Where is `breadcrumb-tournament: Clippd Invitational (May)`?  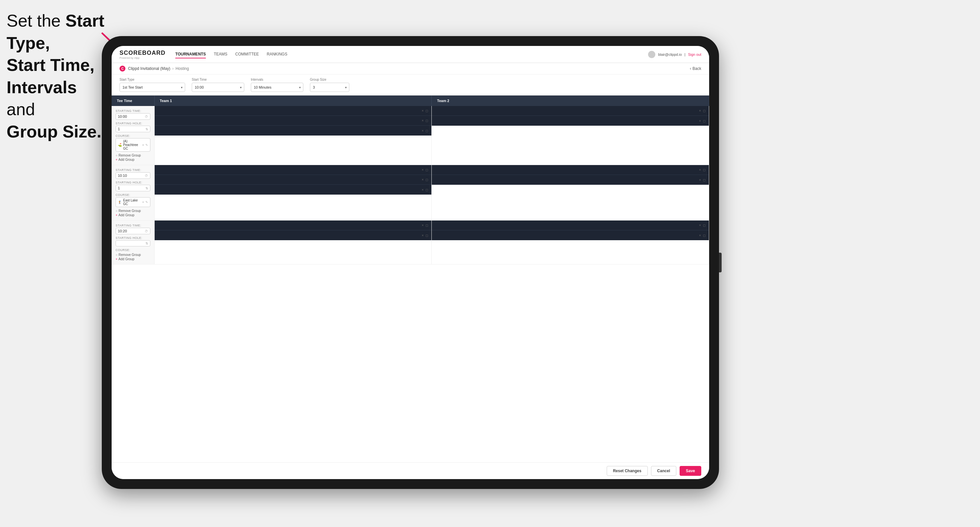
breadcrumb-tournament: Clippd Invitational (May) is located at coordinates (149, 68).